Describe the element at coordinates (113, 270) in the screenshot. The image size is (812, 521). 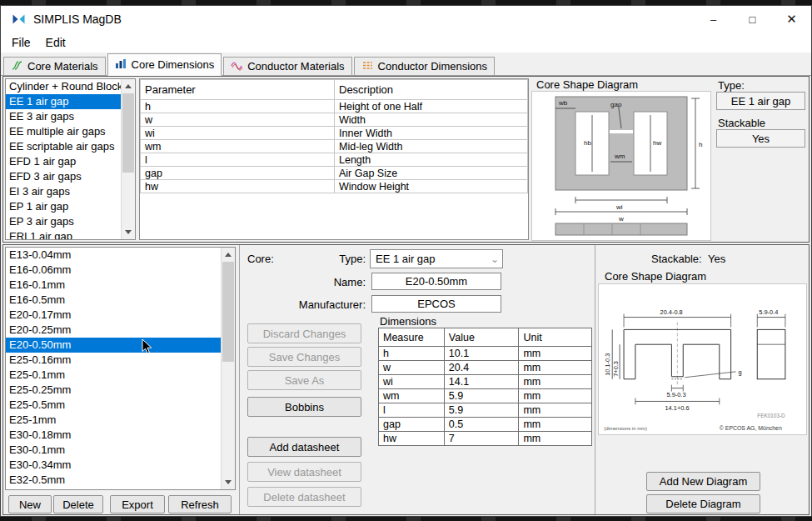
I see `list-item: E16-0.06mm` at that location.